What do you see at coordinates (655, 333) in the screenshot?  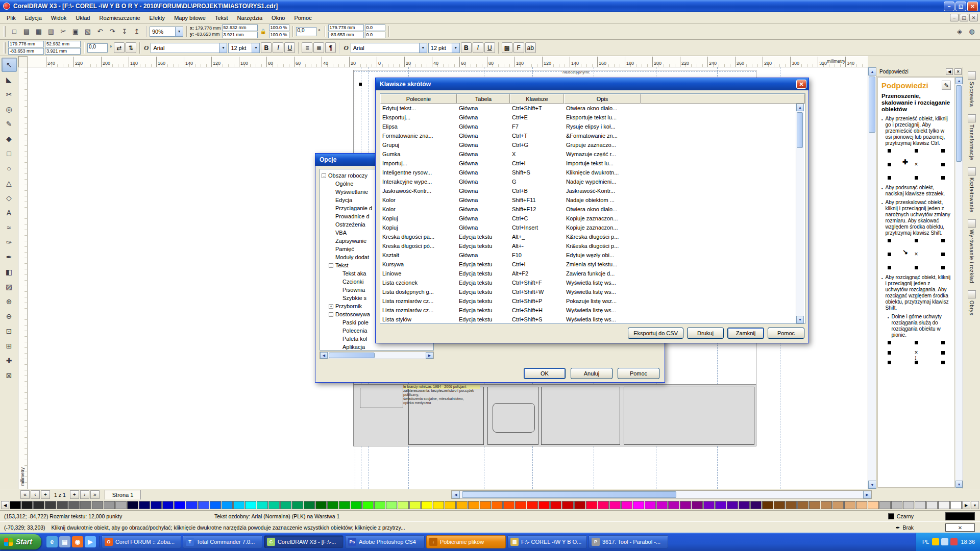 I see `export-csv-button: Eksportuj do CSV` at bounding box center [655, 333].